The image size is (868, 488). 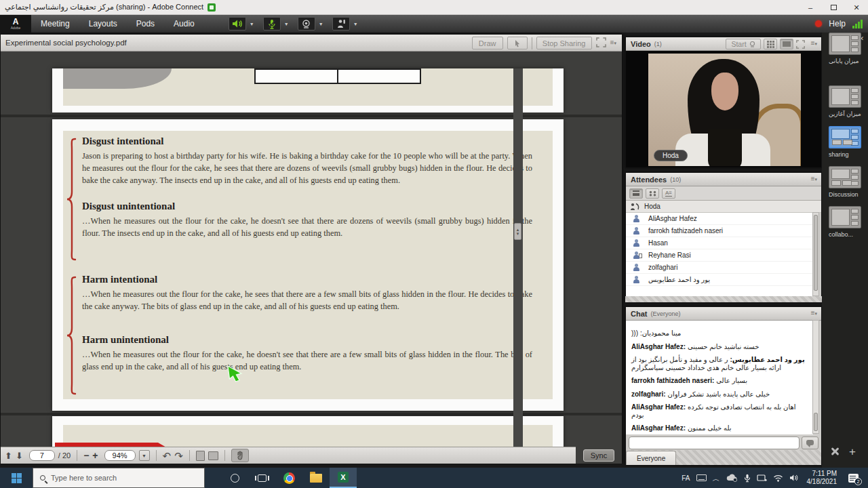 I want to click on onedrive-cloud-icon, so click(x=732, y=478).